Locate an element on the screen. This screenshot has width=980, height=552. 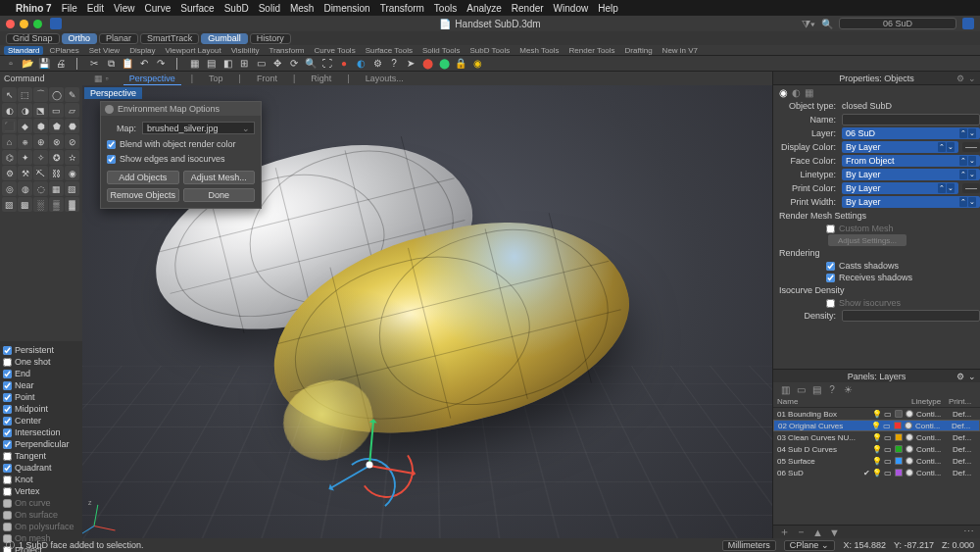
osnap-persistent: Persistent is located at coordinates (41, 350).